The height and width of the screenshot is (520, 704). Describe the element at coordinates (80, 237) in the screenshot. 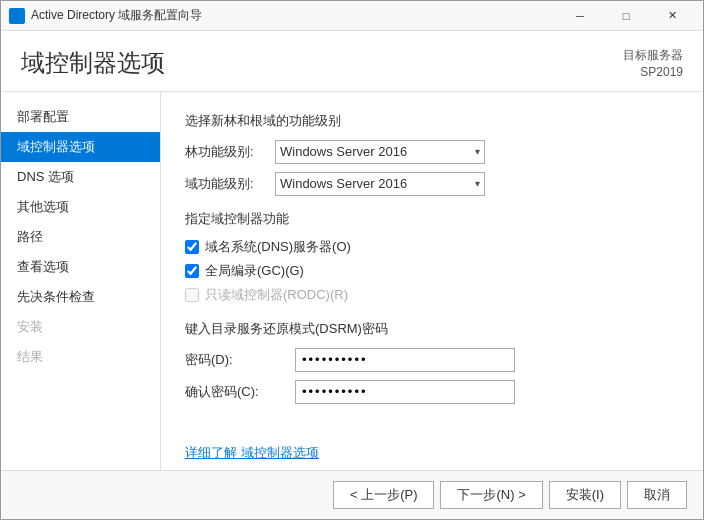

I see `sidebar-item-paths: 路径` at that location.